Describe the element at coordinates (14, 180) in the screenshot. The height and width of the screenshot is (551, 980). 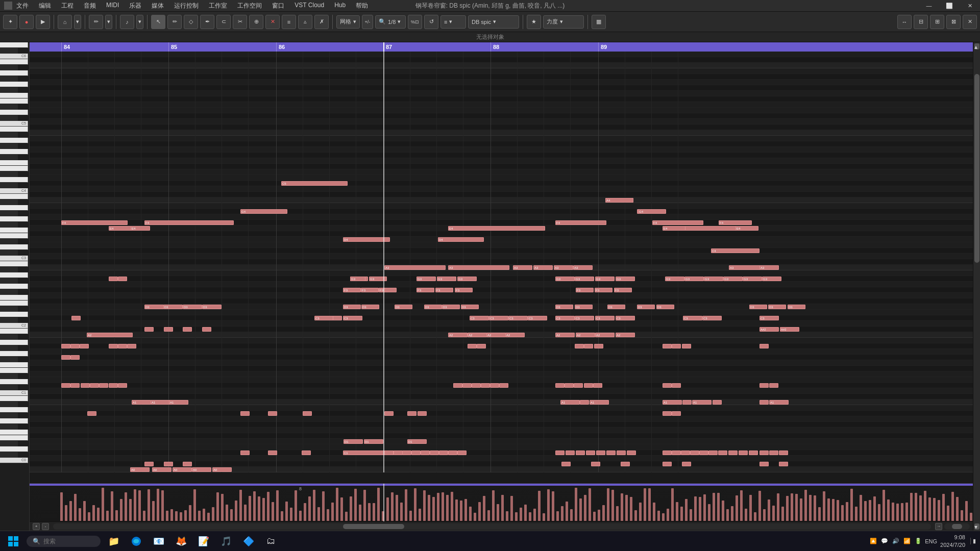
I see `piano-key-D4` at that location.